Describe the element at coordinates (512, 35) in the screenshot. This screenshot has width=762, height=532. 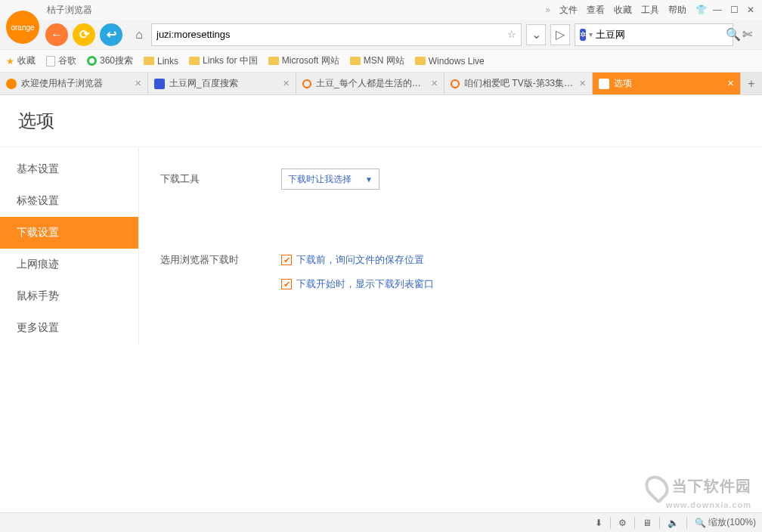
I see `bookmark-star-icon: ☆` at that location.